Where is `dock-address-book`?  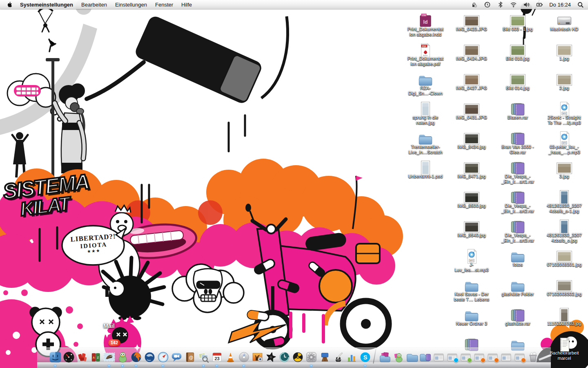
dock-address-book is located at coordinates (190, 357).